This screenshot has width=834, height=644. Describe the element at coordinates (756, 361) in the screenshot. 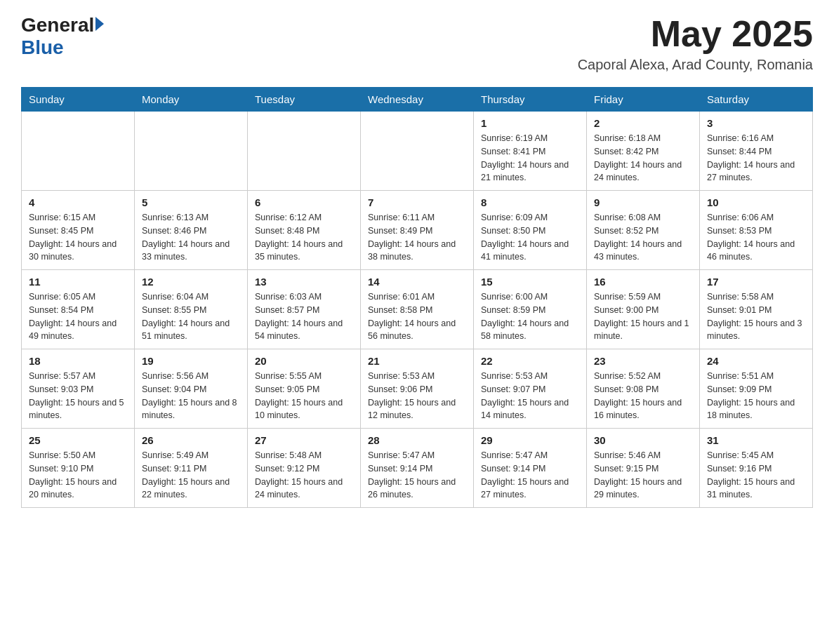

I see `day-number: 24` at that location.